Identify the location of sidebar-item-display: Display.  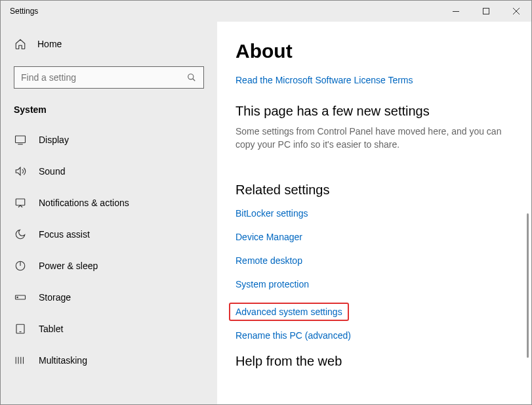
(109, 140).